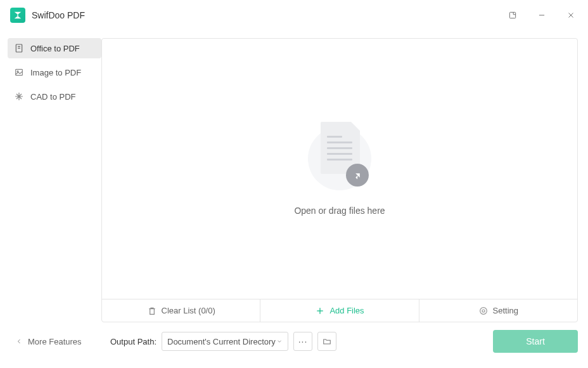 This screenshot has width=588, height=368. What do you see at coordinates (535, 341) in the screenshot?
I see `start-button: Start` at bounding box center [535, 341].